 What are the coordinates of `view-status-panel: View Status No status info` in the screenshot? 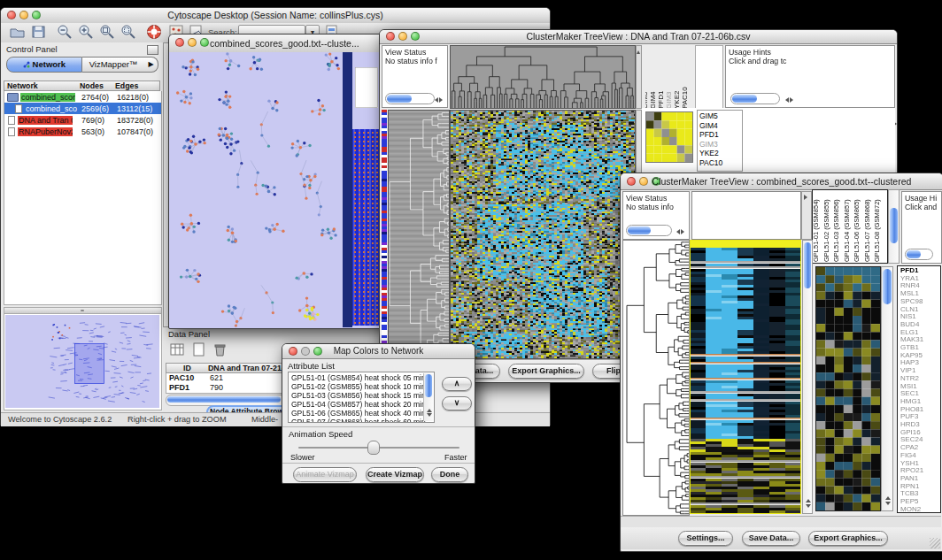 It's located at (656, 216).